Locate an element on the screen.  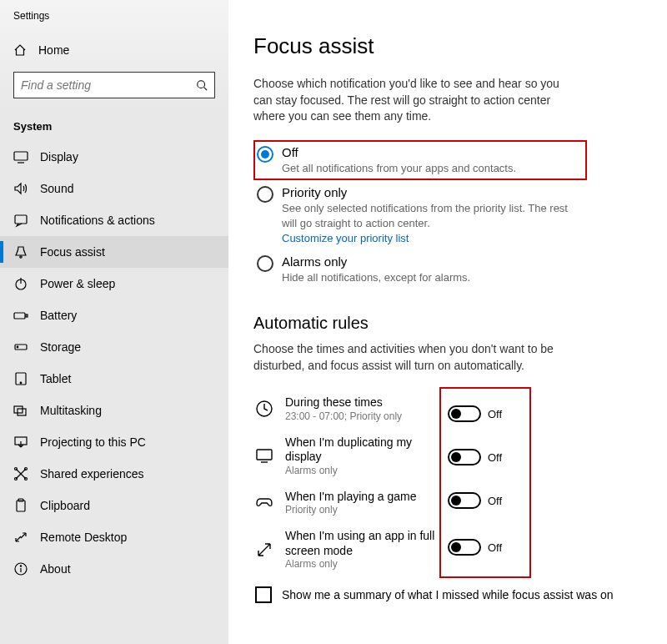
sidebar-item-multitasking: Multitasking is located at coordinates (114, 410).